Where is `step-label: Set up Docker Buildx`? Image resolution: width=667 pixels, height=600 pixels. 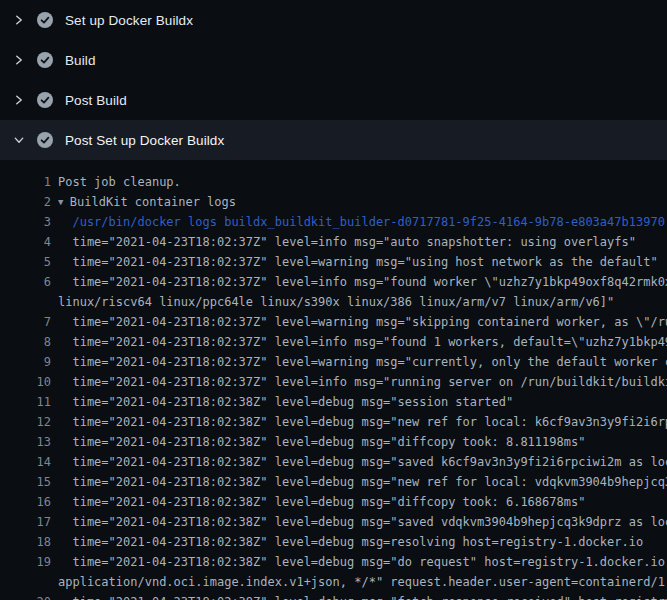 step-label: Set up Docker Buildx is located at coordinates (129, 20).